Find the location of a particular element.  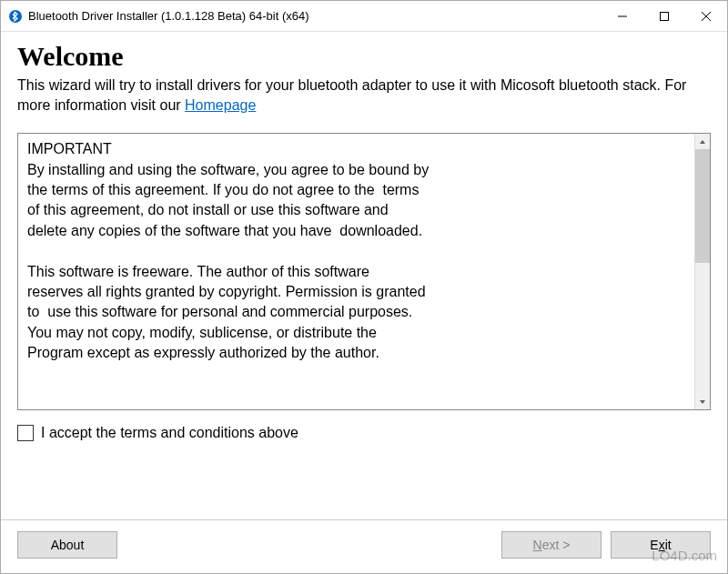

exit-button-suffix: it is located at coordinates (668, 545).